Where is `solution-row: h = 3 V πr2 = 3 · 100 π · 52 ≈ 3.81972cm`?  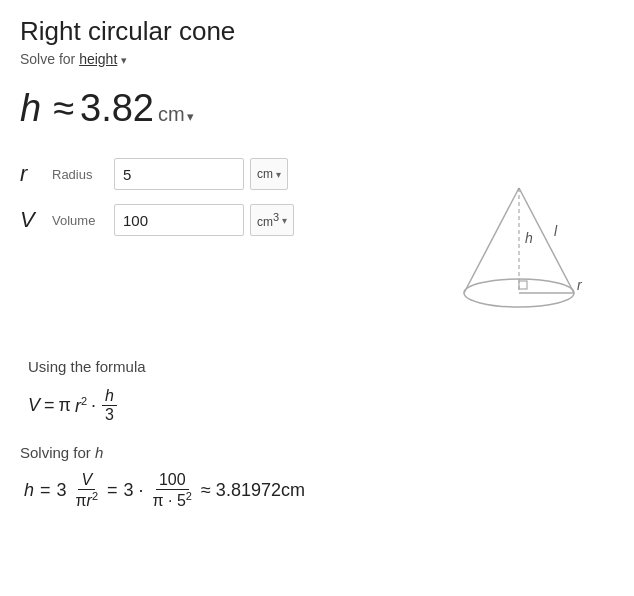
solution-row: h = 3 V πr2 = 3 · 100 π · 52 ≈ 3.81972cm is located at coordinates (317, 490).